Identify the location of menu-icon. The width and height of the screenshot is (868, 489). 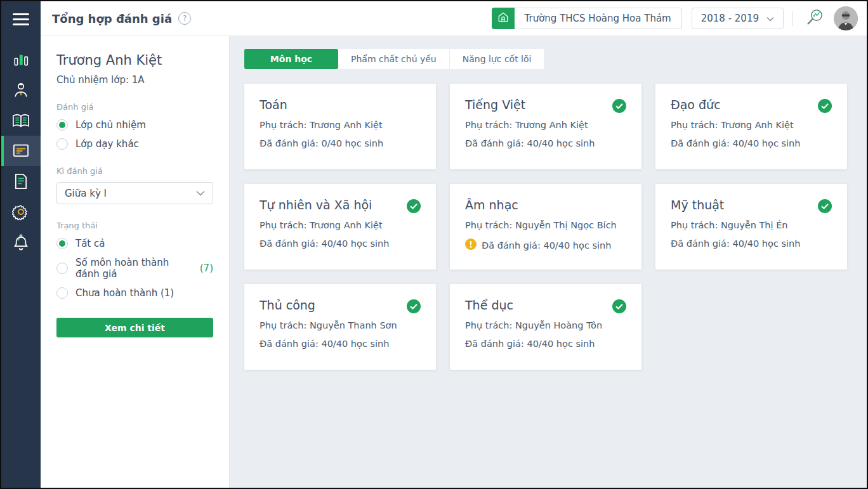
(21, 19).